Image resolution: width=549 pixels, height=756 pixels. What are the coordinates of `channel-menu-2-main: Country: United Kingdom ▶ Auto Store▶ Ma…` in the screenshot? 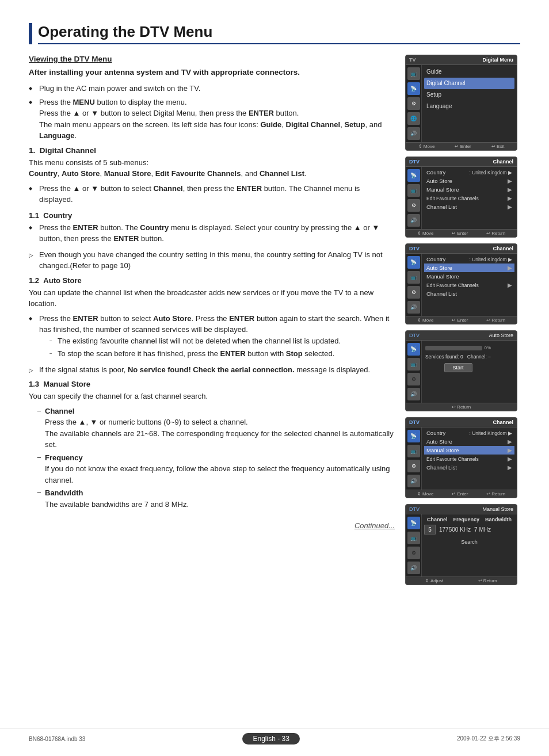 It's located at (470, 285).